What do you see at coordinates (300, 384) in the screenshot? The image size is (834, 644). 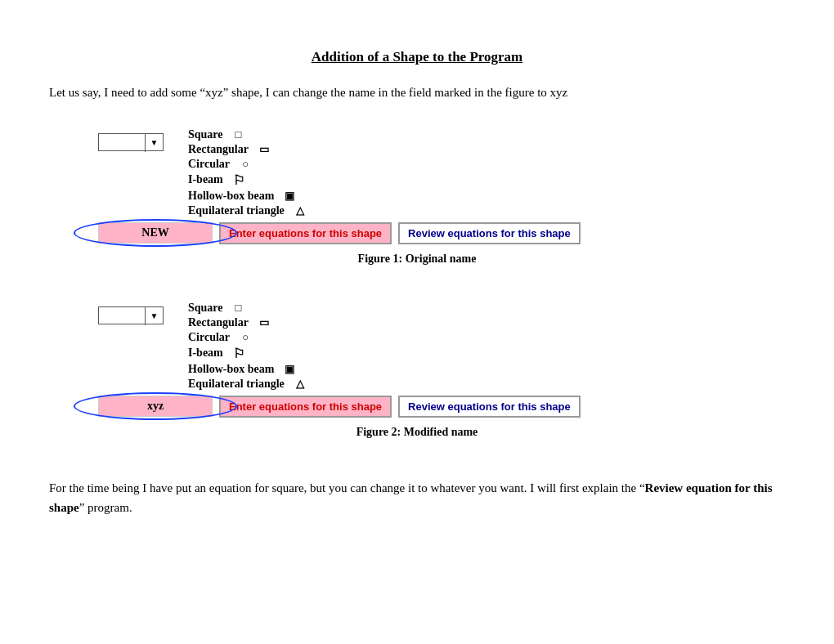 I see `triangle-icon-2: △` at bounding box center [300, 384].